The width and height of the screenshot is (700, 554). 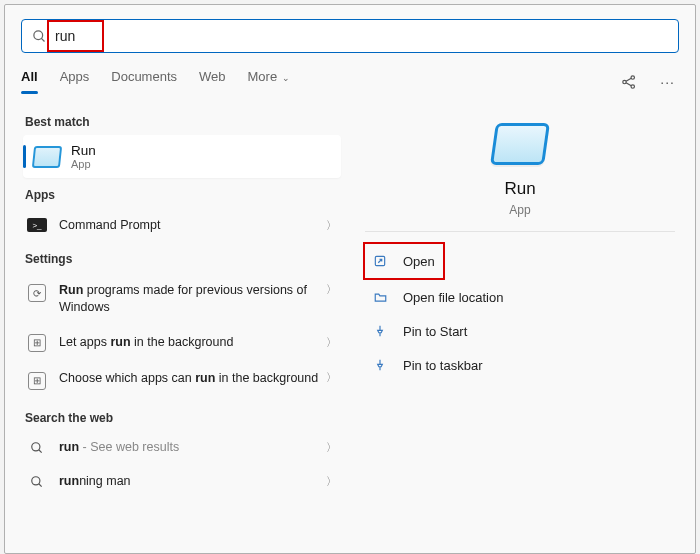 What do you see at coordinates (190, 299) in the screenshot?
I see `result-label: Run programs made for previous versions …` at bounding box center [190, 299].